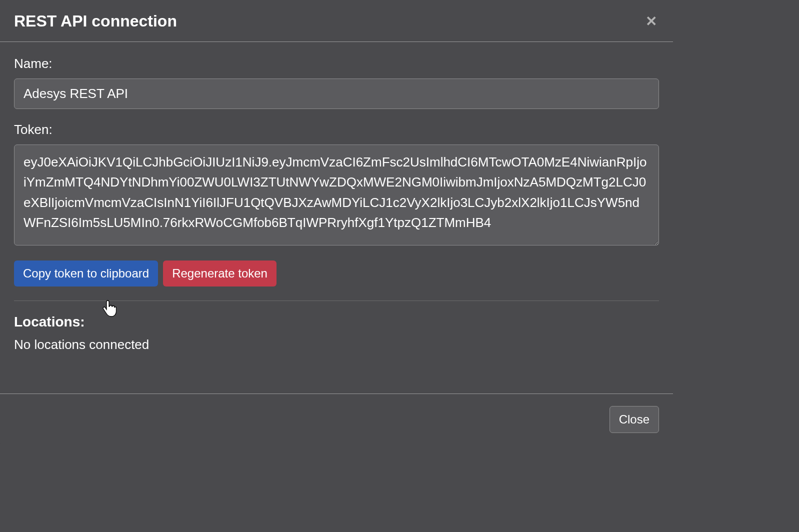 This screenshot has width=799, height=532. What do you see at coordinates (86, 274) in the screenshot?
I see `copy-token-button: Copy token to clipboard` at bounding box center [86, 274].